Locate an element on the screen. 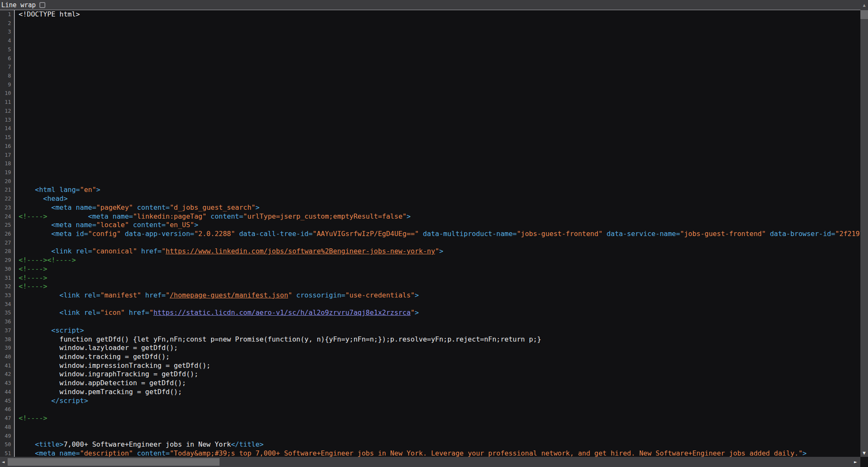 The height and width of the screenshot is (467, 868). line-number: 37 is located at coordinates (7, 331).